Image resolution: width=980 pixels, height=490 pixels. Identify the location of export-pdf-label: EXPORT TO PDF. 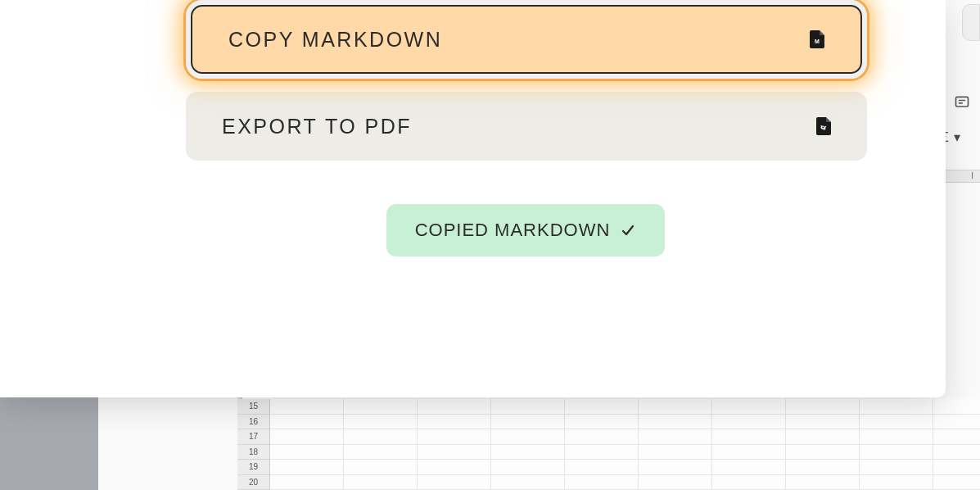
(317, 126).